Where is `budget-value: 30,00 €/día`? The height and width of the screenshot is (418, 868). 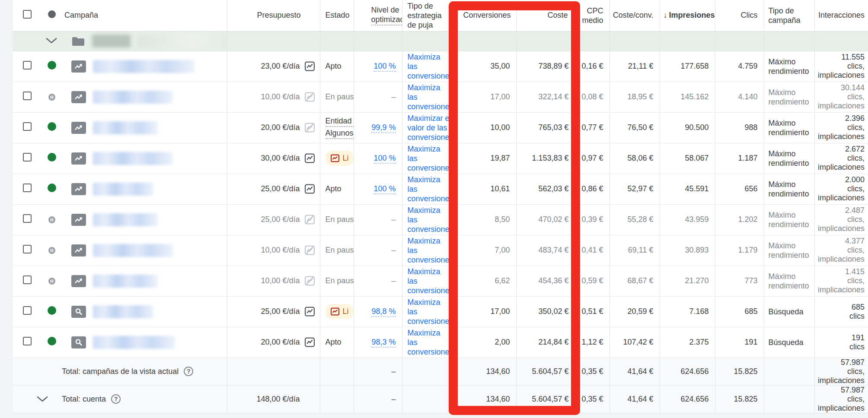
budget-value: 30,00 €/día is located at coordinates (280, 158).